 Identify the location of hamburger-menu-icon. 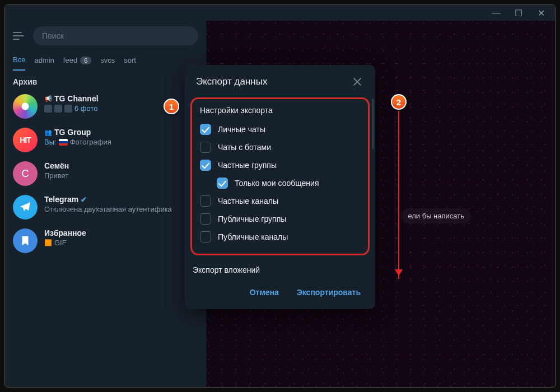
(20, 36).